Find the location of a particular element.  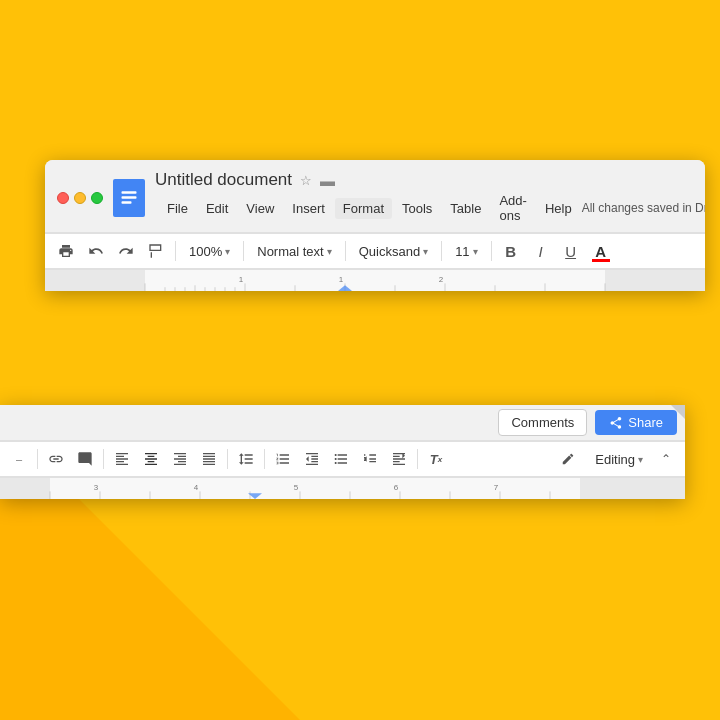

link-button is located at coordinates (56, 459).